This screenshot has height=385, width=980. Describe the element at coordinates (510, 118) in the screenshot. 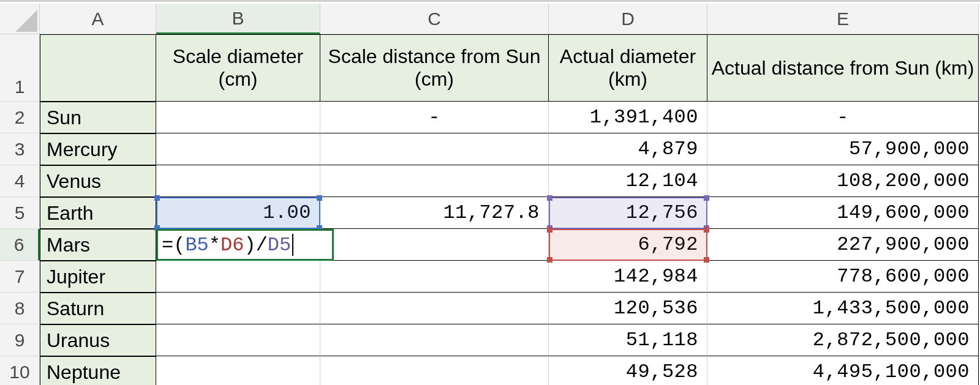

I see `table-row: Sun - 1,391,400 -` at that location.